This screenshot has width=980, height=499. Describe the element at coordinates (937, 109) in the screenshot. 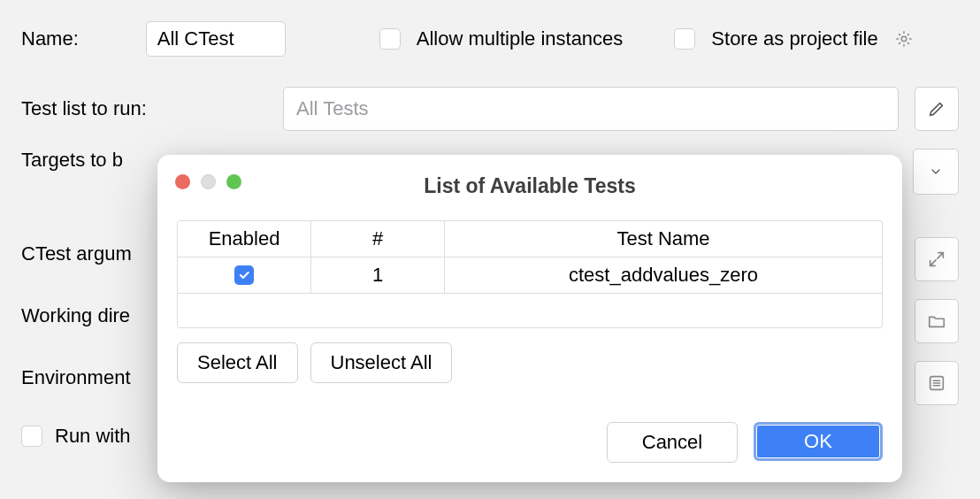

I see `edit-test-list-button` at that location.